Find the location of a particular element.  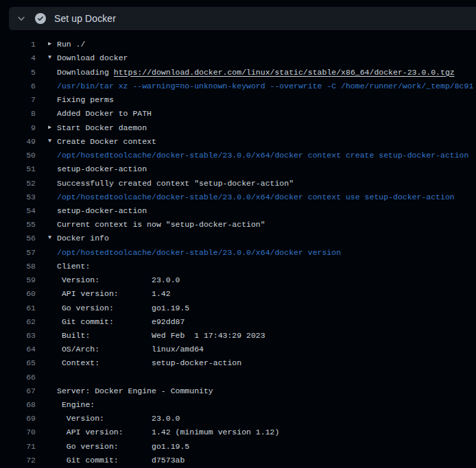

line-number: 61 is located at coordinates (18, 308).